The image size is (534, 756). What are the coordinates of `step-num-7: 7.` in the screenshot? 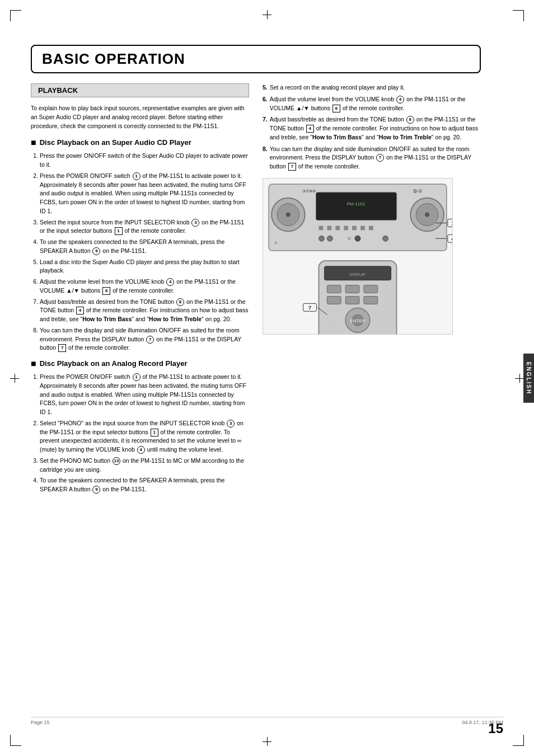 It's located at (265, 129).